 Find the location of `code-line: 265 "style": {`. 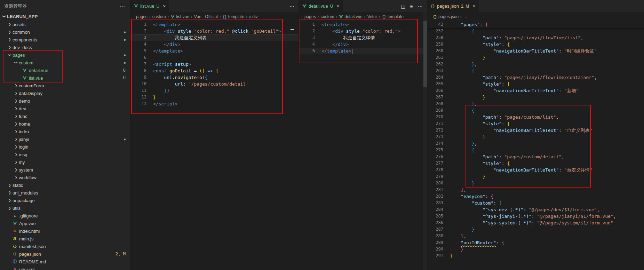

code-line: 265 "style": { is located at coordinates (536, 84).